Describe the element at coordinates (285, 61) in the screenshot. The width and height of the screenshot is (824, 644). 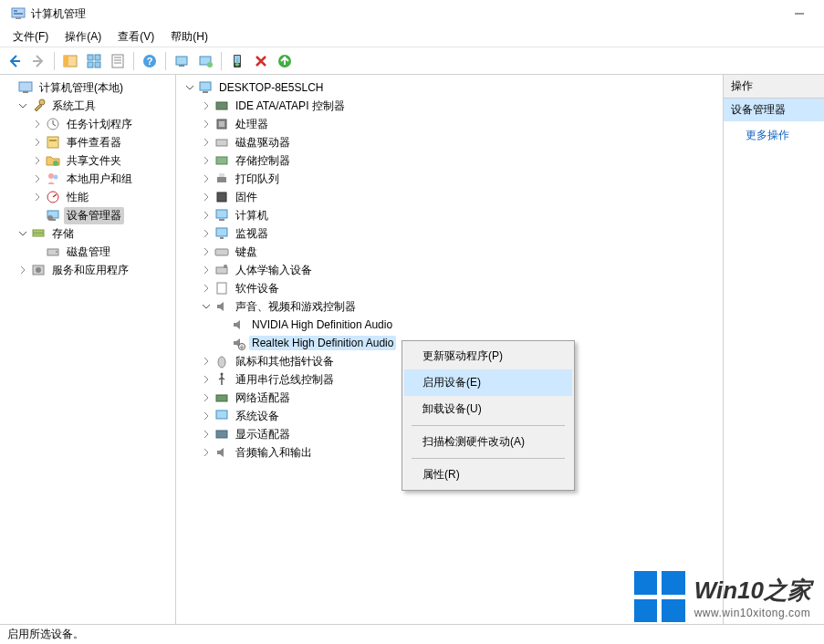
I see `scan-hardware-button` at that location.